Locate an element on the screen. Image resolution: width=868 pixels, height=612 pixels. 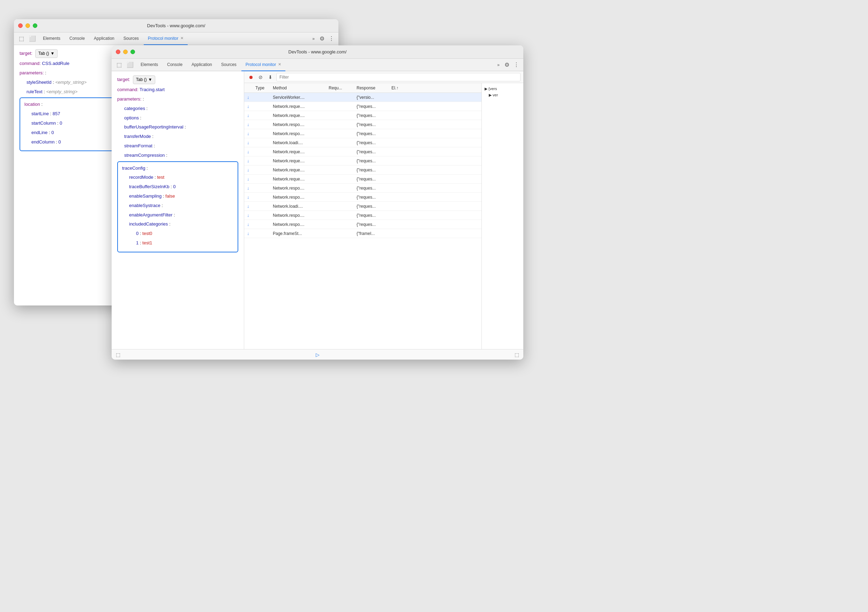
tab-elements-1: Elements is located at coordinates (51, 39).